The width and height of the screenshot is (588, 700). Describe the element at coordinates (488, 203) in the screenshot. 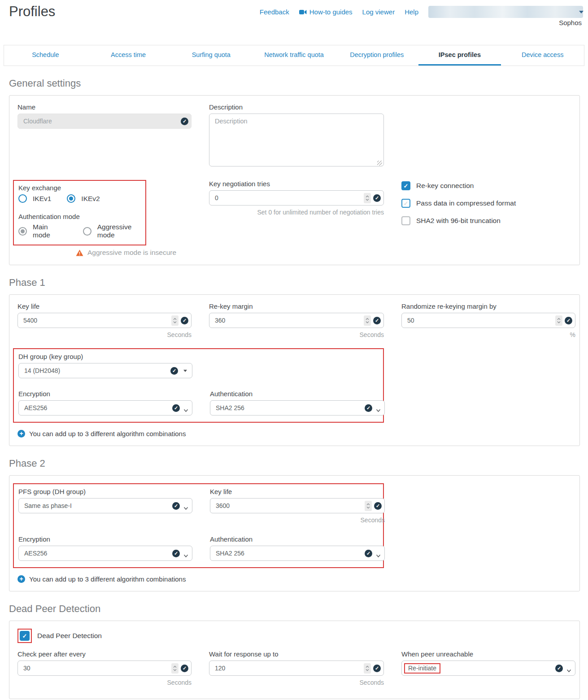

I see `options-checkbox-list: Re-key connection Pass data in compresse…` at that location.